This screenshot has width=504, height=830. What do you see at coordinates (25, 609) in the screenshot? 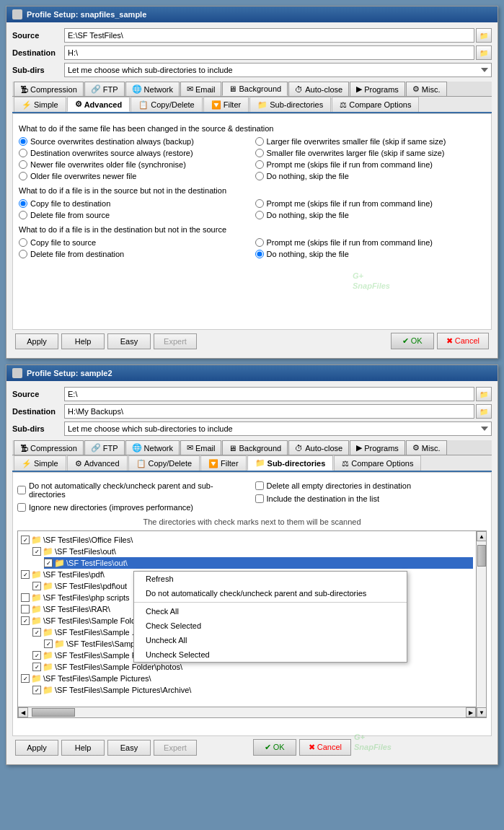
I see `cb-rar` at bounding box center [25, 609].